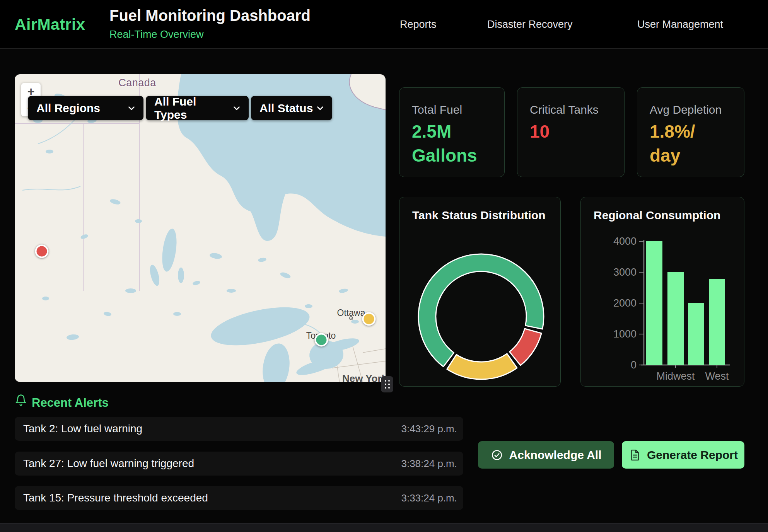 The image size is (768, 532). What do you see at coordinates (286, 108) in the screenshot?
I see `filter-label: All Status` at bounding box center [286, 108].